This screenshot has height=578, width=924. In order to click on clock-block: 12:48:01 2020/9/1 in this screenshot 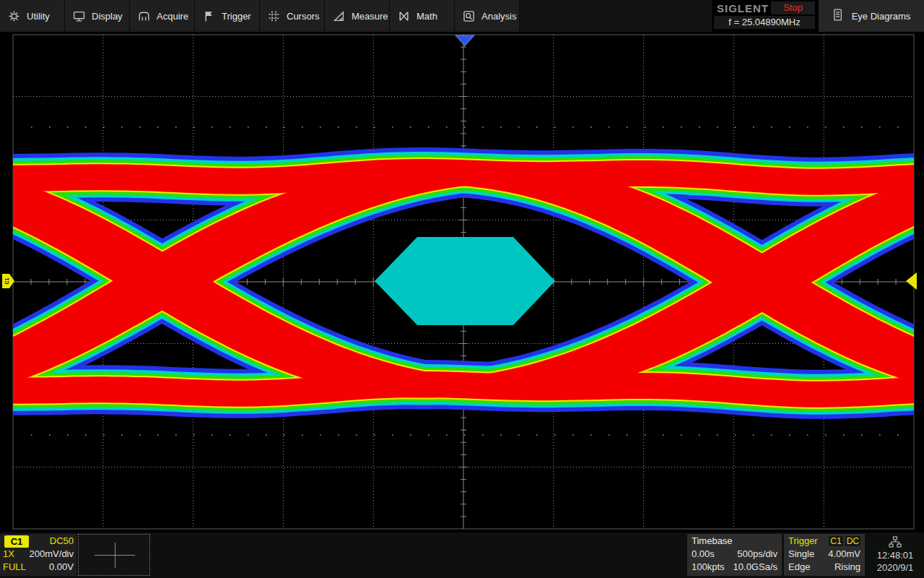, I will do `click(895, 555)`.